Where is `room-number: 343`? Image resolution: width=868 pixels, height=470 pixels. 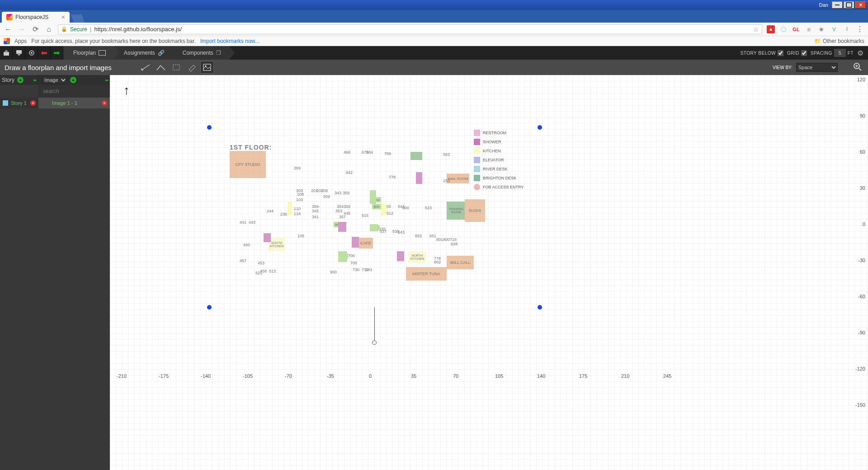 room-number: 343 is located at coordinates (338, 193).